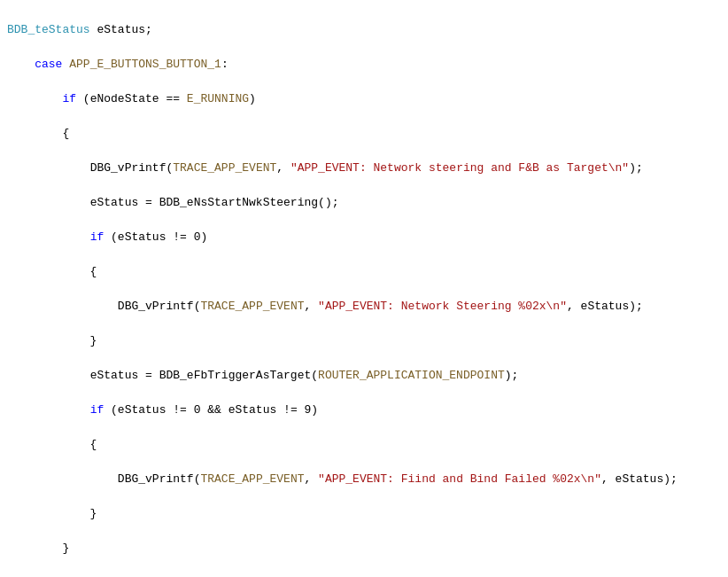 The width and height of the screenshot is (728, 577). Describe the element at coordinates (364, 514) in the screenshot. I see `code-line-15: }` at that location.